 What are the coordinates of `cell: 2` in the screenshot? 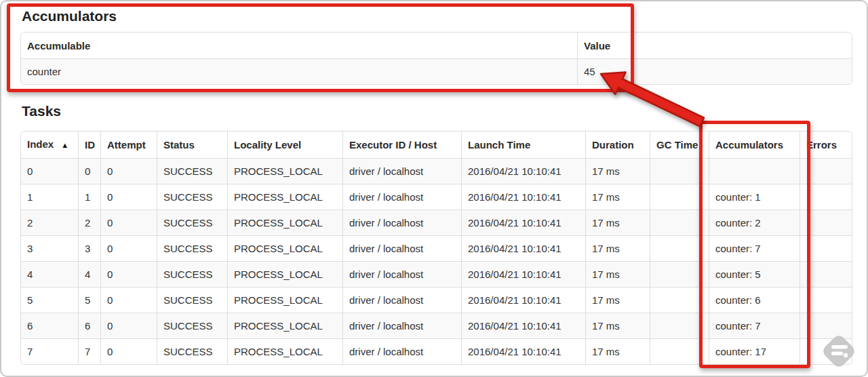 It's located at (90, 222).